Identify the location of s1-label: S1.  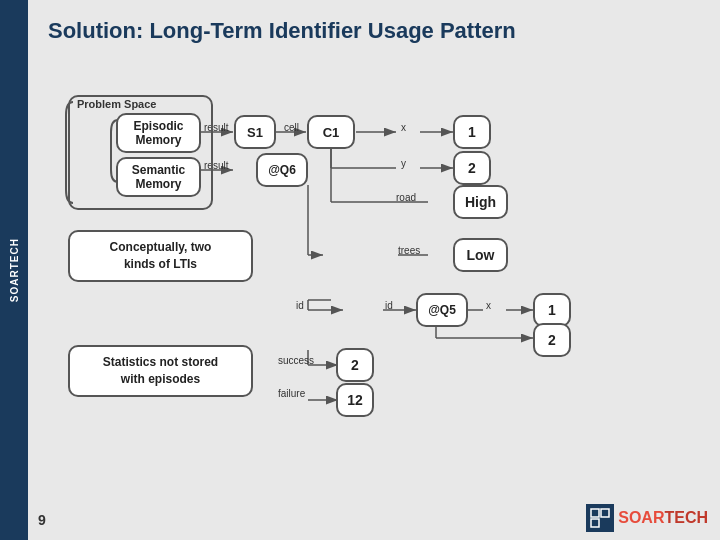
(255, 132).